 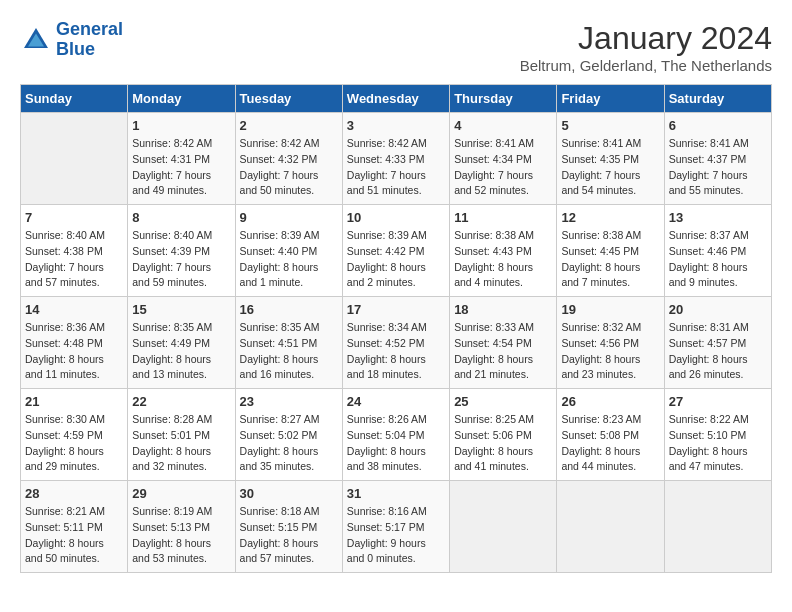 I want to click on day-info: Sunrise: 8:32 AMSunset: 4:56 PMDaylight:…, so click(x=610, y=352).